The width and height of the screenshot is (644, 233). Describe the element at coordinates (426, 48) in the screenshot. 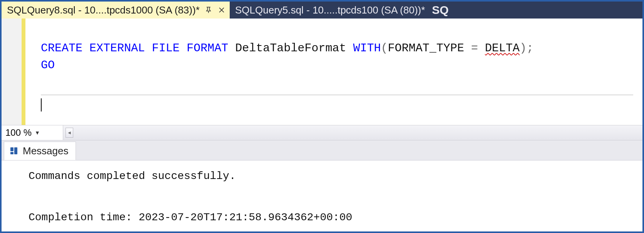

I see `identifier-formattype: FORMAT_TYPE` at that location.